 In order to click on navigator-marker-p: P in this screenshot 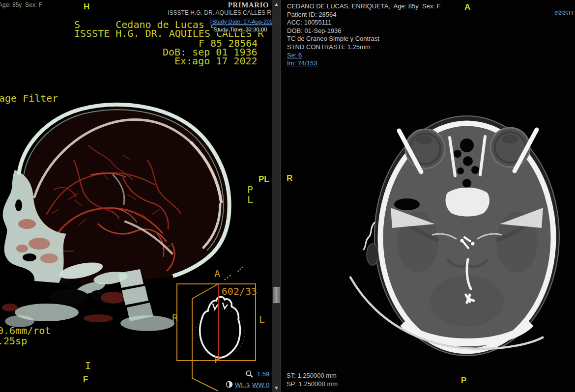, I will do `click(217, 360)`.